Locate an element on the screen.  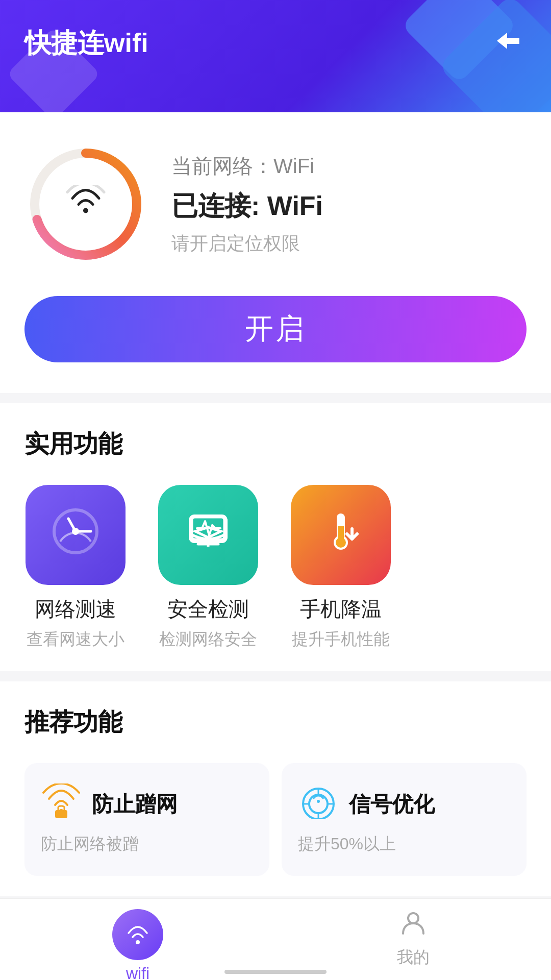
header: 快捷连wifi is located at coordinates (276, 56).